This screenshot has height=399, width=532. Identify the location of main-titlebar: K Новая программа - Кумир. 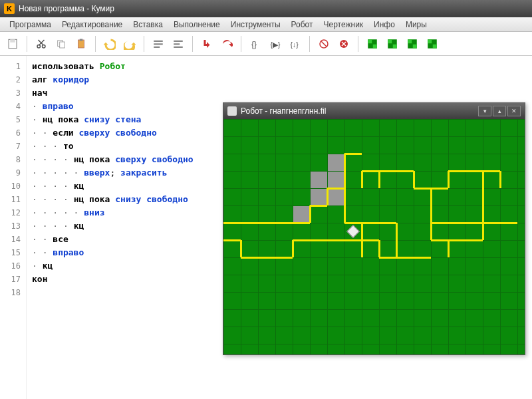
(266, 9).